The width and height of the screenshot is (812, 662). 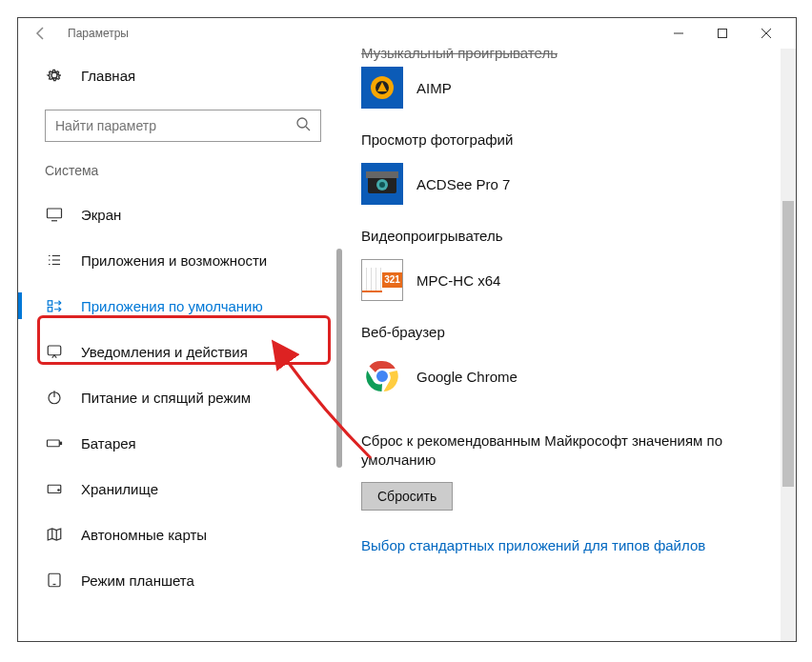 I want to click on reset-button: Сбросить, so click(x=407, y=496).